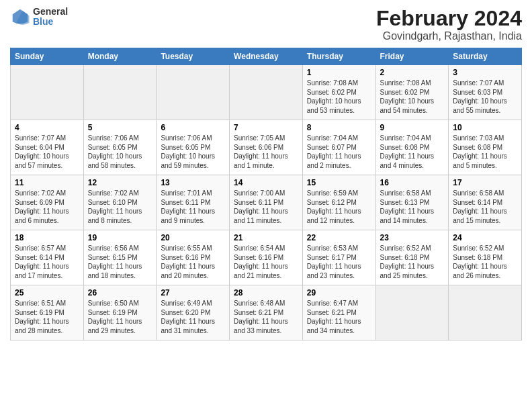 The height and width of the screenshot is (411, 532). I want to click on calendar-week-2: 11Sunrise: 7:02 AM Sunset: 6:09 PM Dayli…, so click(266, 203).